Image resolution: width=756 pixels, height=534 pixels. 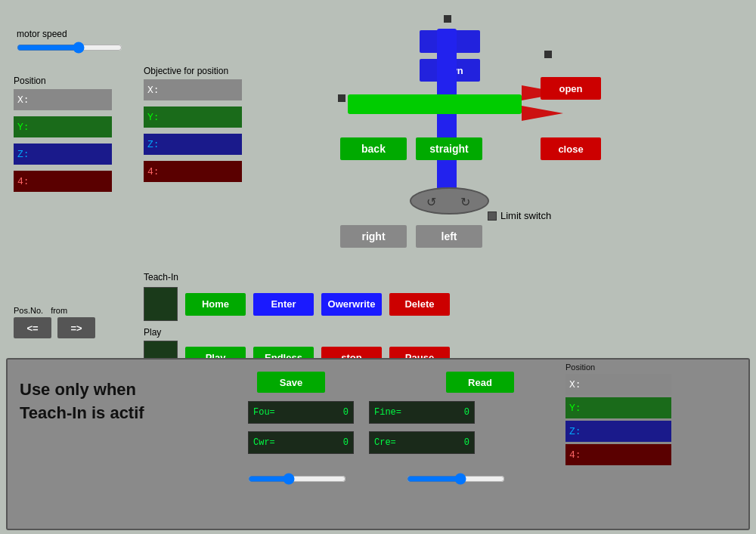 What do you see at coordinates (618, 384) in the screenshot?
I see `bottom-pos-x: X:` at bounding box center [618, 384].